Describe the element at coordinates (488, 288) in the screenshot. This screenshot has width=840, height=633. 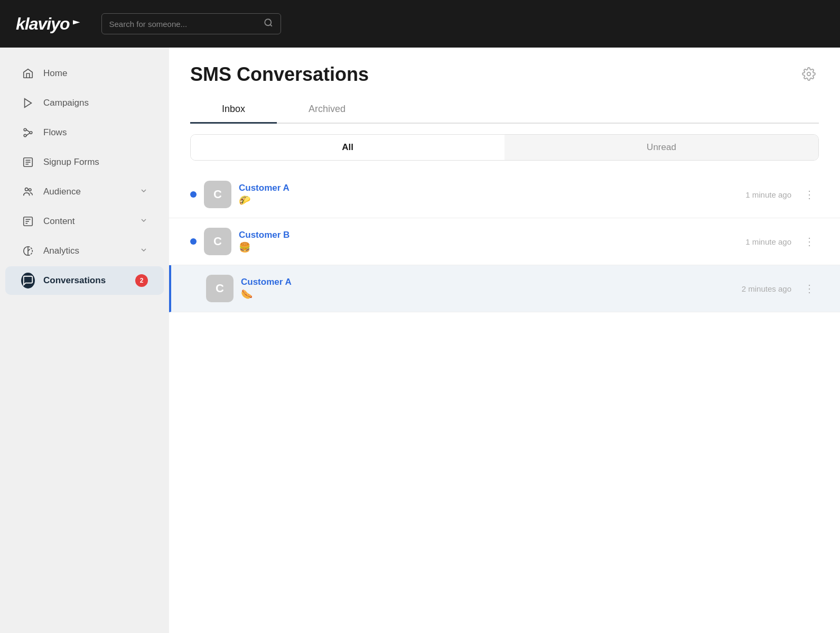
I see `conversation-info: Customer A 🌭` at that location.